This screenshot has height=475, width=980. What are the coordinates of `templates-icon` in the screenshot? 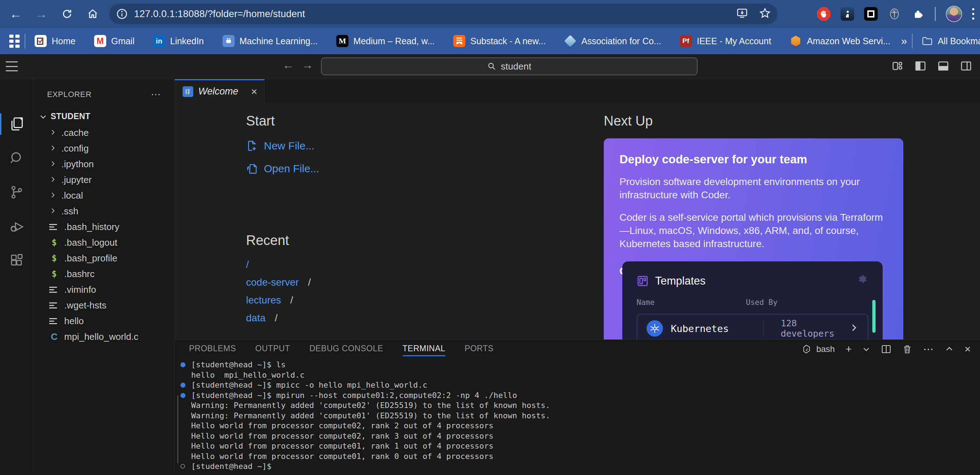 It's located at (643, 281).